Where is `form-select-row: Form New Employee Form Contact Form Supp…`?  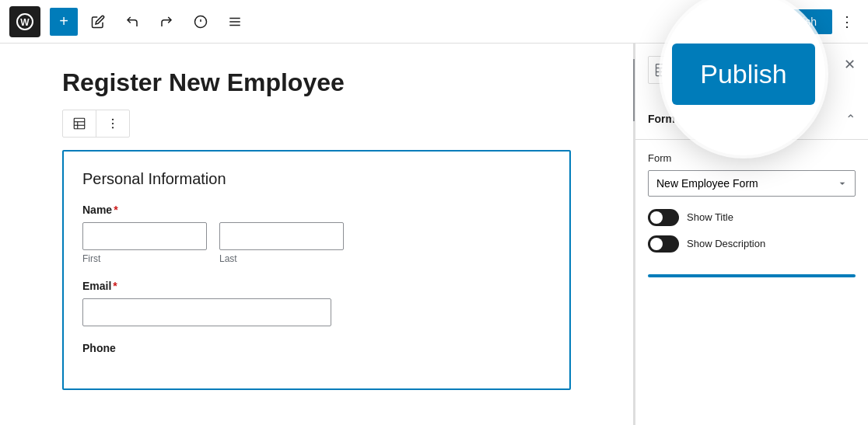
form-select-row: Form New Employee Form Contact Form Supp… is located at coordinates (751, 174).